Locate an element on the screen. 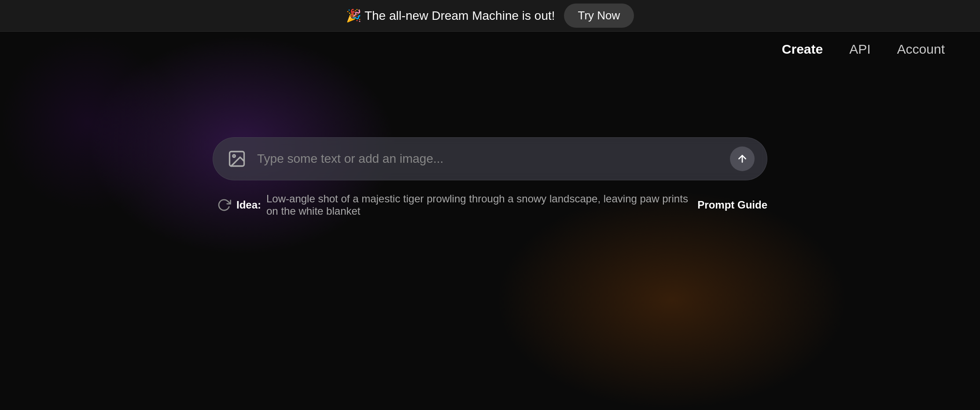 Image resolution: width=980 pixels, height=410 pixels. prompt-container is located at coordinates (490, 159).